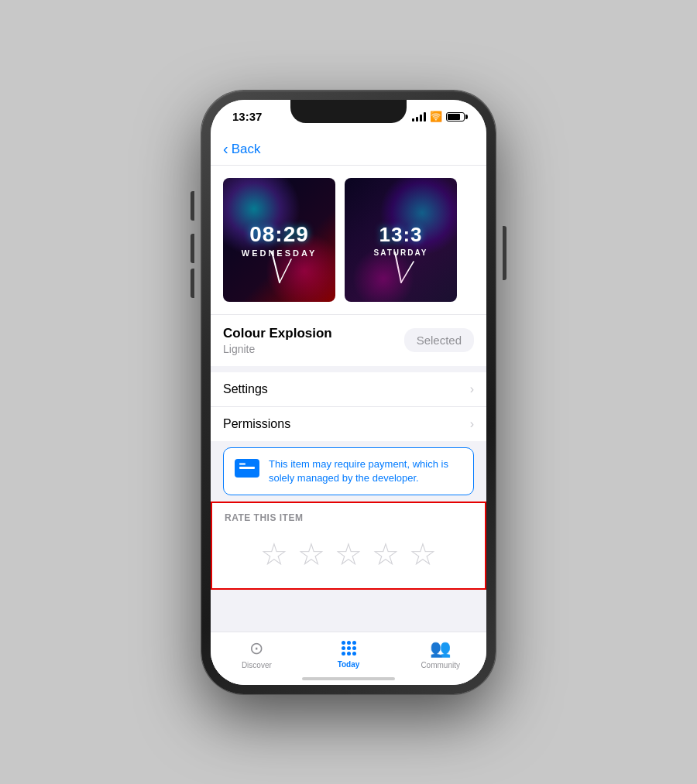 The width and height of the screenshot is (697, 784). What do you see at coordinates (348, 117) in the screenshot?
I see `status-bar: 13:37 🛜` at bounding box center [348, 117].